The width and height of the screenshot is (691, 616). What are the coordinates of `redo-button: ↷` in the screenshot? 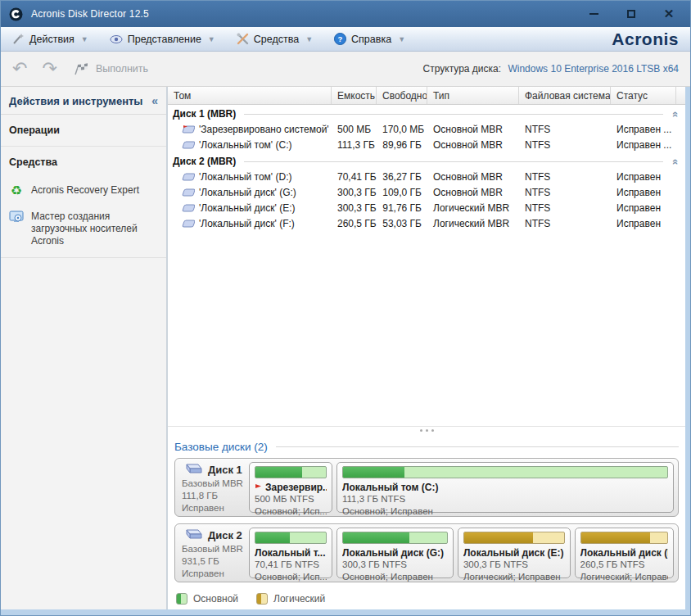 It's located at (49, 69).